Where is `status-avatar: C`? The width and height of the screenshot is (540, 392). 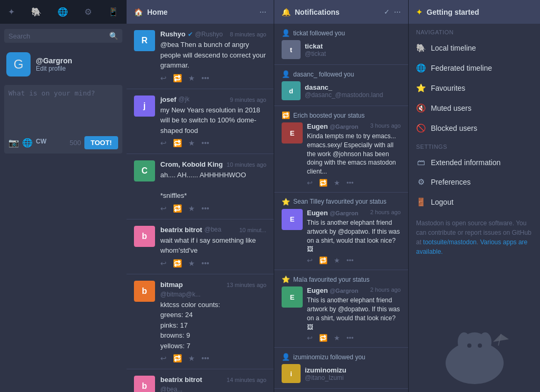 status-avatar: C is located at coordinates (144, 171).